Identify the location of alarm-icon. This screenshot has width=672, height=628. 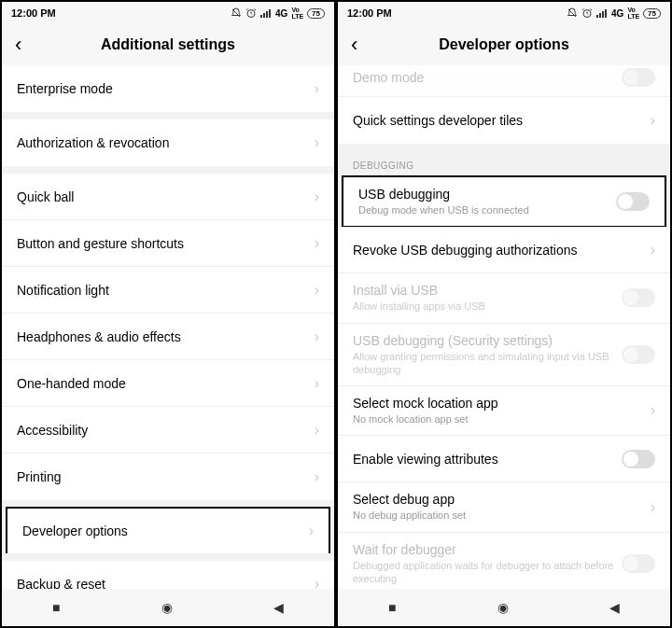
(587, 13).